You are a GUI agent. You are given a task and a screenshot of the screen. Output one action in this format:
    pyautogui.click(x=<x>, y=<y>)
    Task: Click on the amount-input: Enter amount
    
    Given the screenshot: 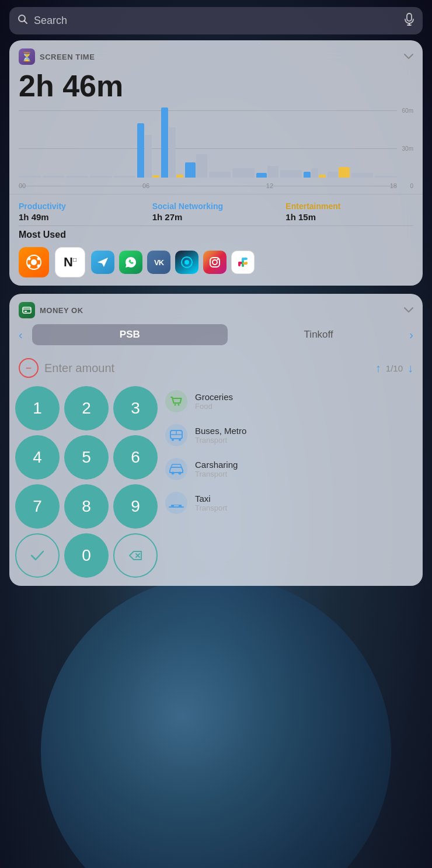 What is the action you would take?
    pyautogui.click(x=207, y=368)
    